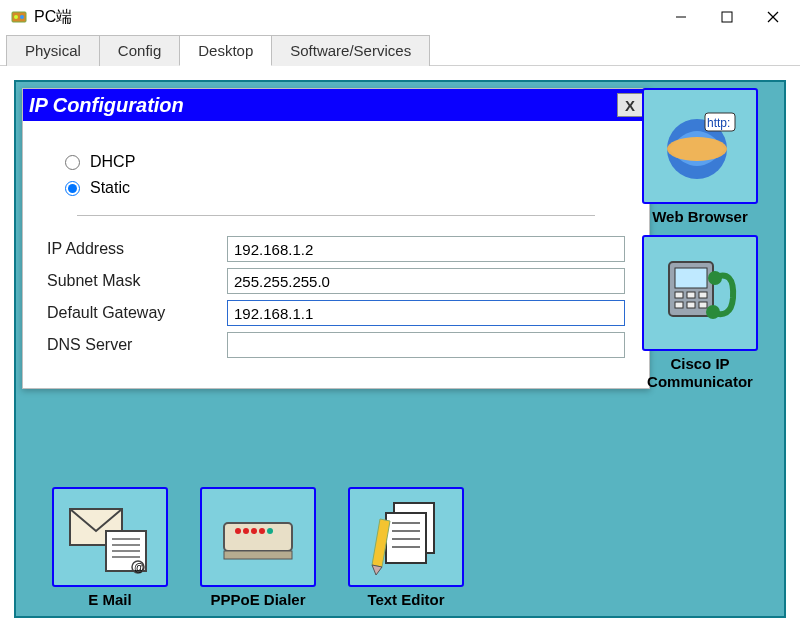  What do you see at coordinates (350, 50) in the screenshot?
I see `tab-software-services: Software/Services` at bounding box center [350, 50].